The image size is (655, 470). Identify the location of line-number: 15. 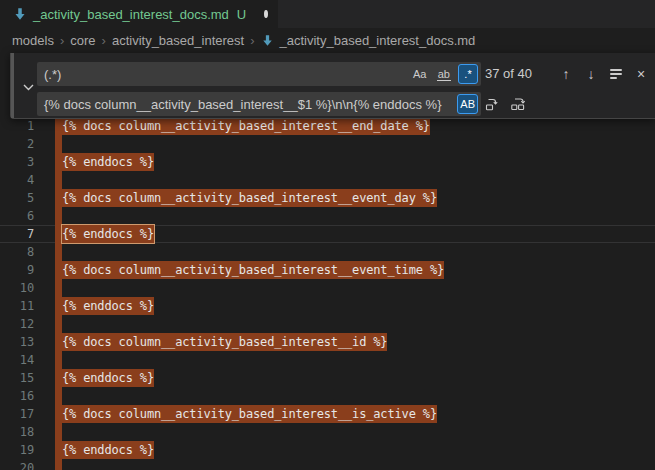
(17, 378).